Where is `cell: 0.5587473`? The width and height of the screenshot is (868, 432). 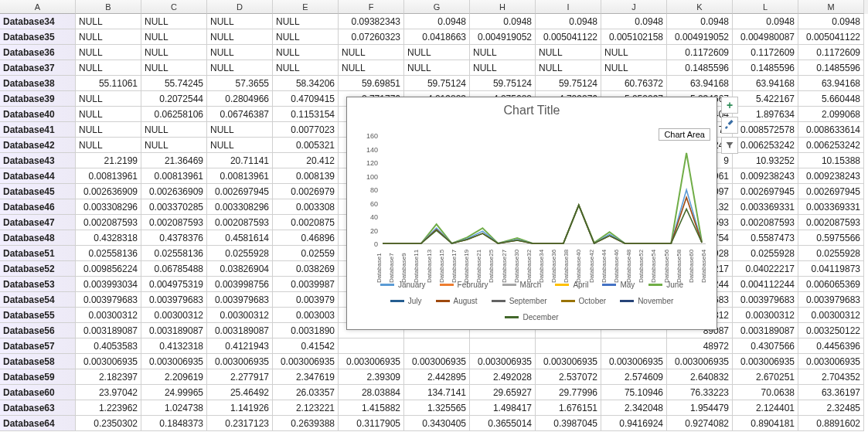 cell: 0.5587473 is located at coordinates (765, 238).